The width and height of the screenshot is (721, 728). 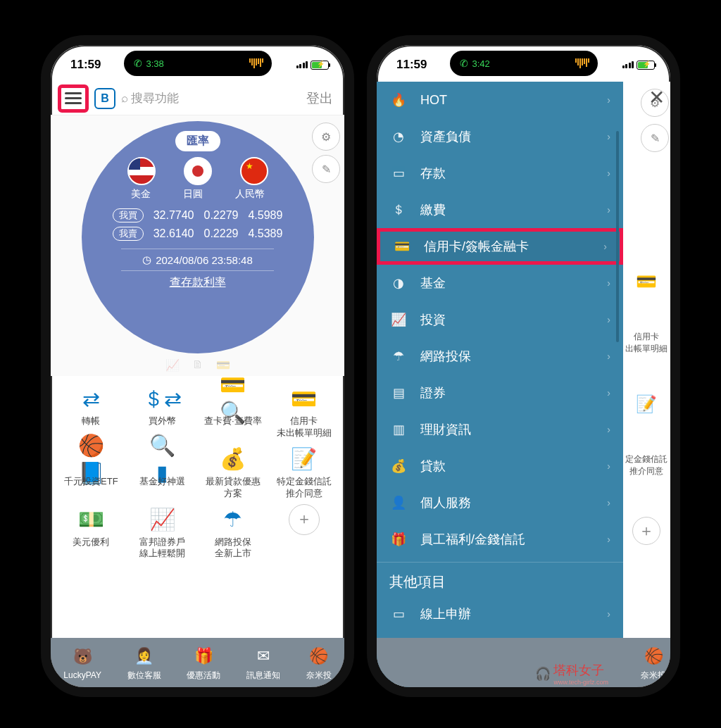 I want to click on search-icon: ⌕, so click(x=125, y=99).